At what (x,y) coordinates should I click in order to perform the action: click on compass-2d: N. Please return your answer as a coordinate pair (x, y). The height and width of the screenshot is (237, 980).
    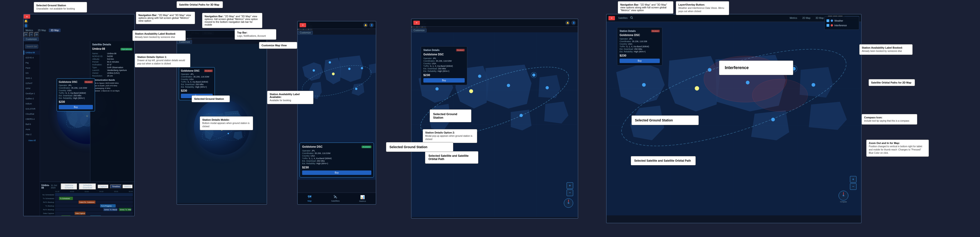
    Looking at the image, I should click on (568, 203).